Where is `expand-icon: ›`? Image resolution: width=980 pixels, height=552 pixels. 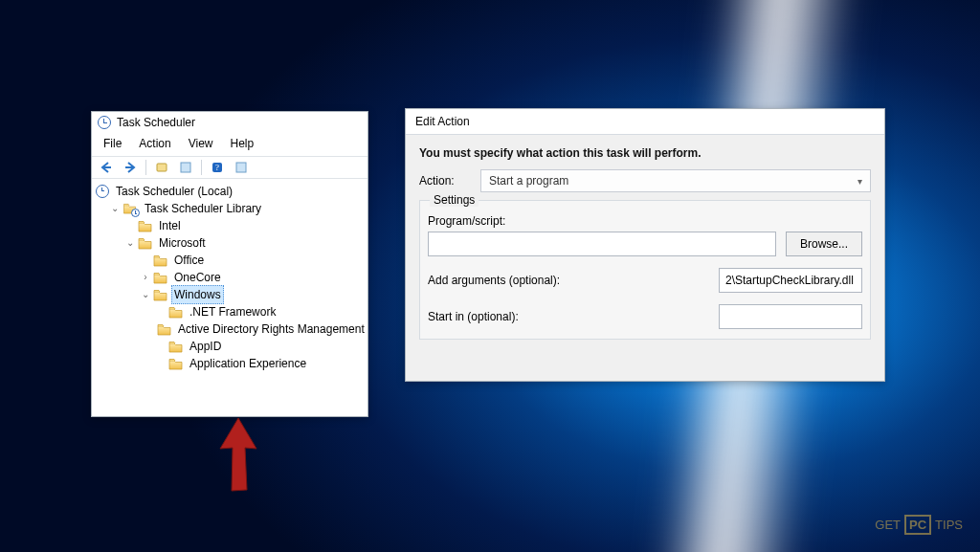 expand-icon: › is located at coordinates (145, 277).